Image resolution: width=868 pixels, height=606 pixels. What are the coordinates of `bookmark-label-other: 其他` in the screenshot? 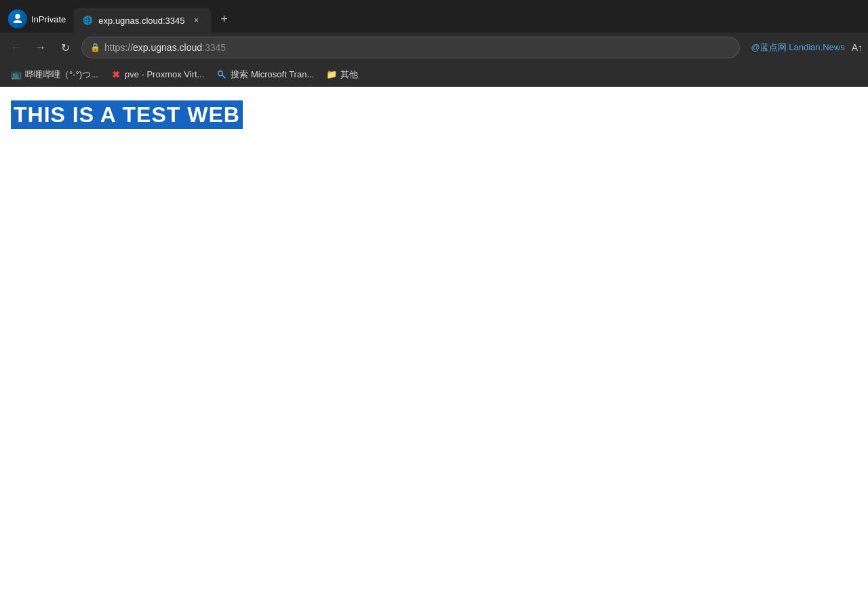 It's located at (349, 75).